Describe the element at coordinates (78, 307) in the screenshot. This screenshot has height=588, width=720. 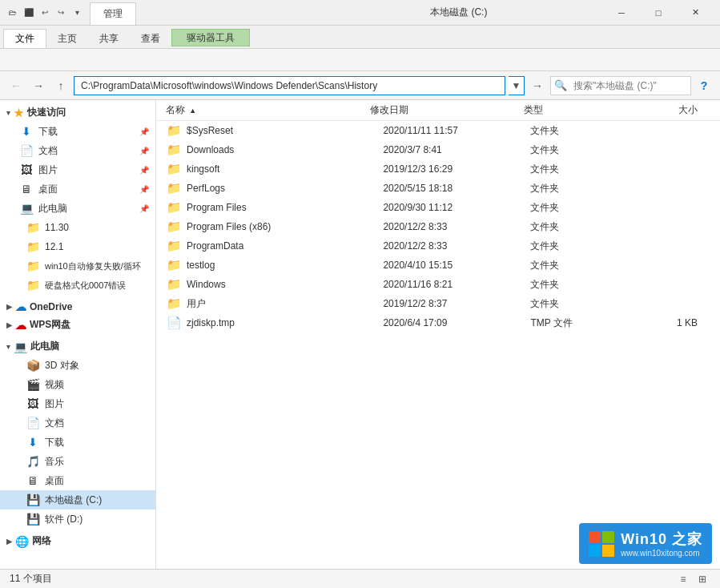
I see `onedrive-header: ▶ ☁ OneDrive` at that location.